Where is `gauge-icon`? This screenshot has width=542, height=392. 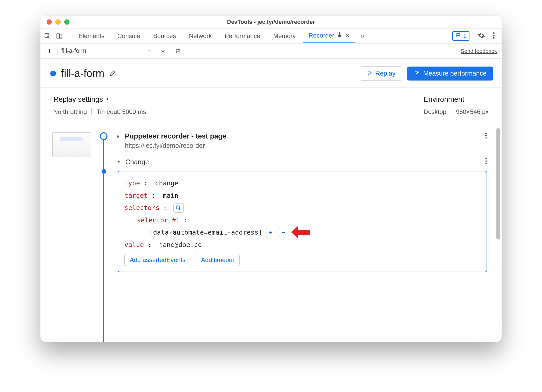 gauge-icon is located at coordinates (417, 74).